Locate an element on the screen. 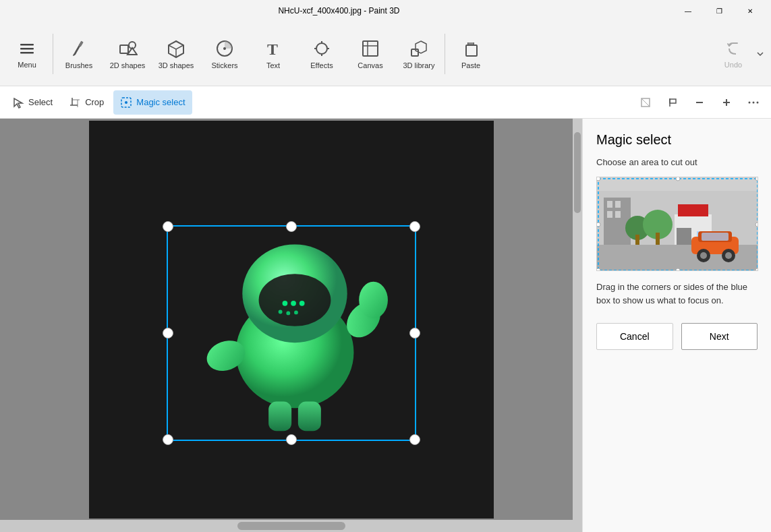 The width and height of the screenshot is (771, 532). vertical-scrollbar is located at coordinates (577, 320).